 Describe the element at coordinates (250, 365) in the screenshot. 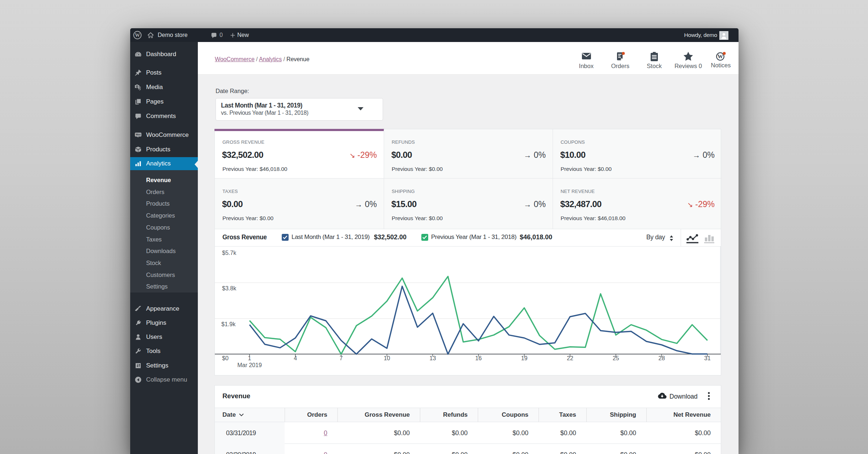

I see `svg-text: Mar 2019` at that location.